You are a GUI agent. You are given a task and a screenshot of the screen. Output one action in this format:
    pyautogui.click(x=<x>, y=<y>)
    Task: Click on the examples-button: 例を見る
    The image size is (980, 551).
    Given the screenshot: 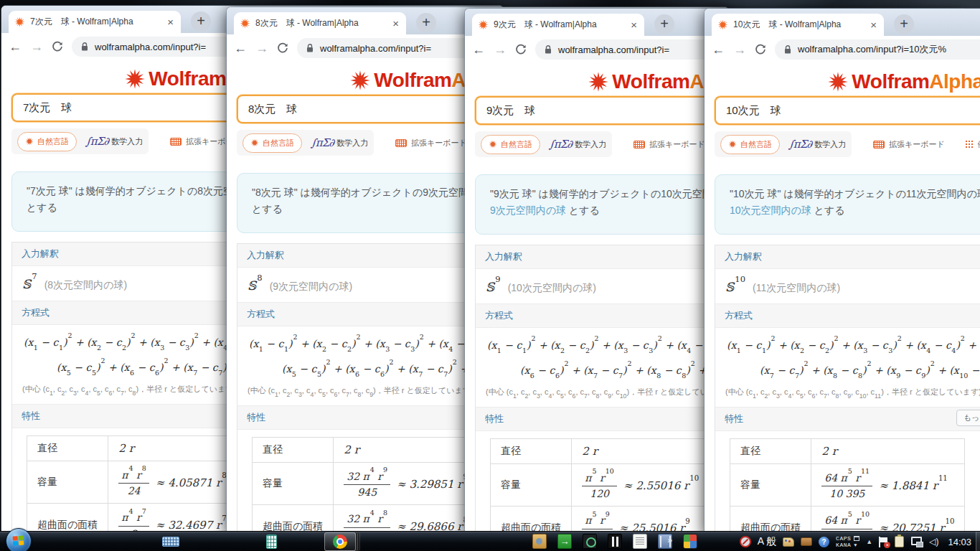 What is the action you would take?
    pyautogui.click(x=973, y=145)
    